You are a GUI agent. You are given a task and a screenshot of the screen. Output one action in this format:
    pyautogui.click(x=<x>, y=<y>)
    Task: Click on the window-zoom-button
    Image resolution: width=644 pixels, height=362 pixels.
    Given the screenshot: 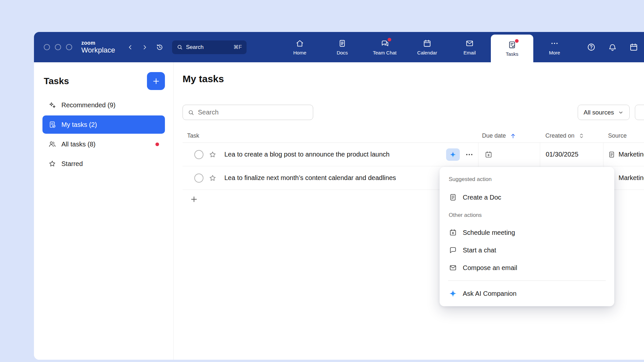 What is the action you would take?
    pyautogui.click(x=69, y=47)
    